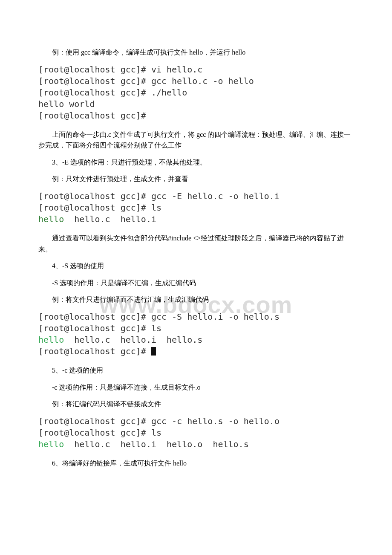  Describe the element at coordinates (196, 404) in the screenshot. I see `paragraph-c-example: 例：将汇编代码只编译不链接成文件` at that location.